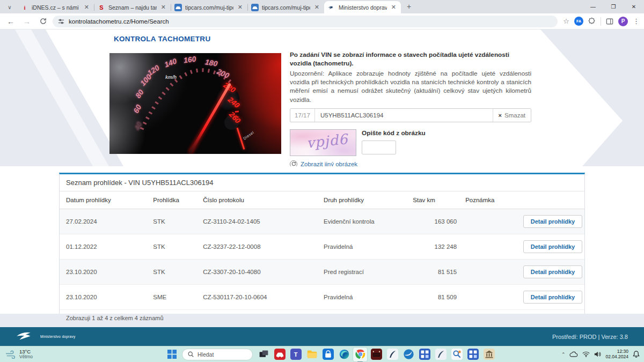  Describe the element at coordinates (327, 141) in the screenshot. I see `captcha-code-text: vpjd6` at that location.